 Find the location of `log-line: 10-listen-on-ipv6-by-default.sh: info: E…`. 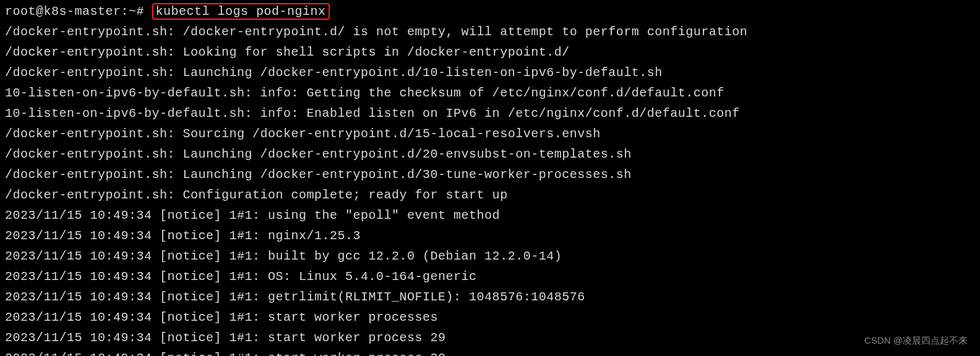

log-line: 10-listen-on-ipv6-by-default.sh: info: E… is located at coordinates (490, 114).